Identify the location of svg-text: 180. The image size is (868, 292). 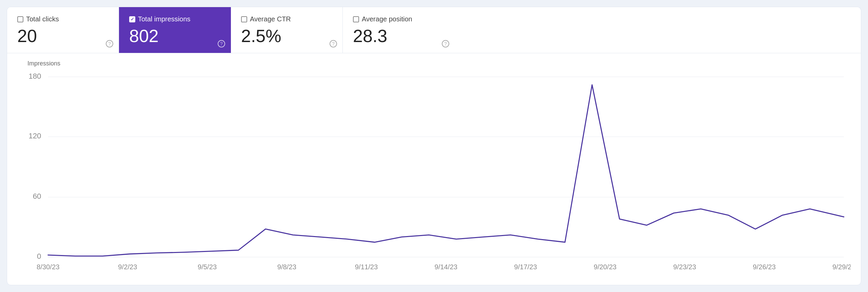
(35, 76).